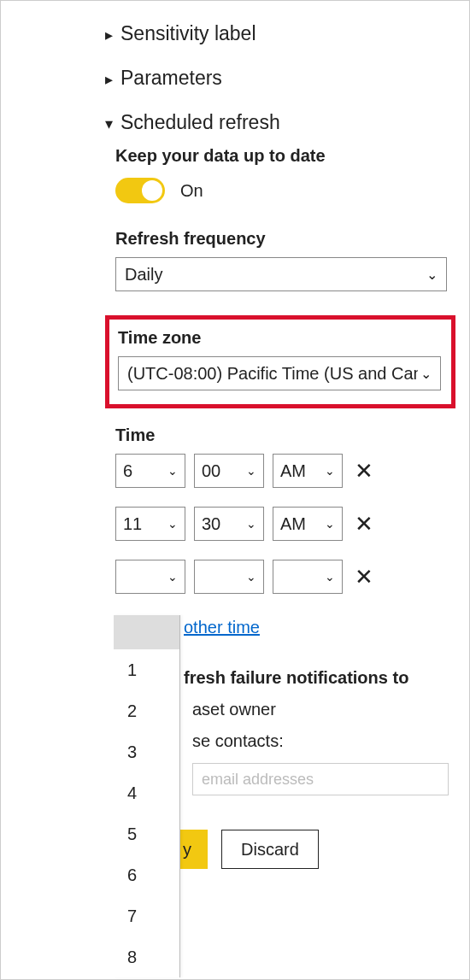  I want to click on hour-option: 3, so click(147, 752).